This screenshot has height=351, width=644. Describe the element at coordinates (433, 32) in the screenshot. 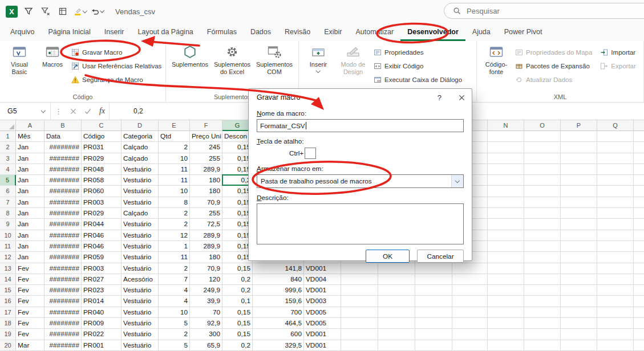

I see `tab-desenvolvedor: Desenvolvedor` at that location.